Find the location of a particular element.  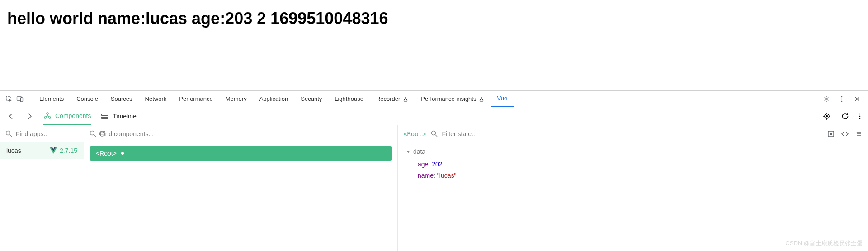

caret-down-icon: ▼ is located at coordinates (408, 152).